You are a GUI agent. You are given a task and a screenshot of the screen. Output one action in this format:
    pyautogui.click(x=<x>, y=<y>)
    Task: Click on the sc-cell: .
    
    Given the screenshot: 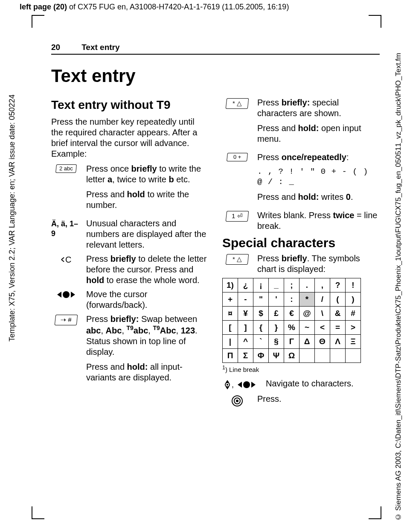 What is the action you would take?
    pyautogui.click(x=307, y=285)
    